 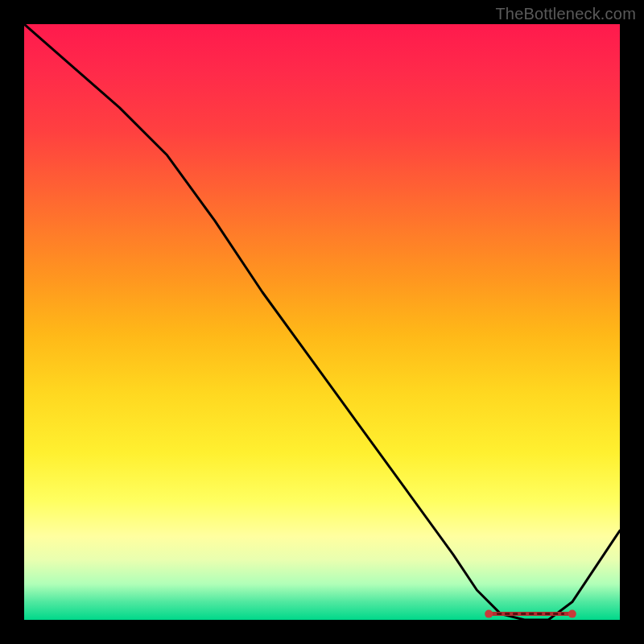 What do you see at coordinates (565, 14) in the screenshot?
I see `attribution-label: TheBottleneck.com` at bounding box center [565, 14].